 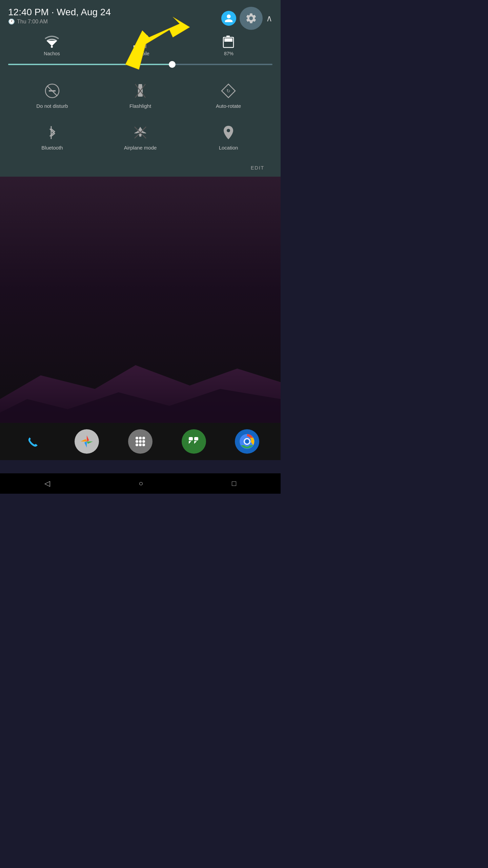 What do you see at coordinates (140, 441) in the screenshot?
I see `dock-launcher-icon` at bounding box center [140, 441].